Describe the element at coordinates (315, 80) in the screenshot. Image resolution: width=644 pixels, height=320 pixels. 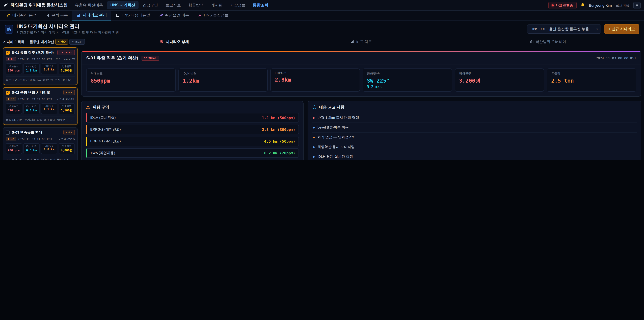
I see `detail-stat-value: 2.8km` at that location.